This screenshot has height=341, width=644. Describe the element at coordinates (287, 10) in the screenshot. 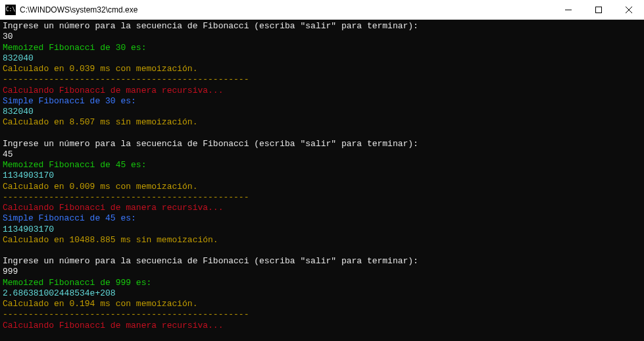

I see `window-title: C:\WINDOWS\system32\cmd.exe` at that location.